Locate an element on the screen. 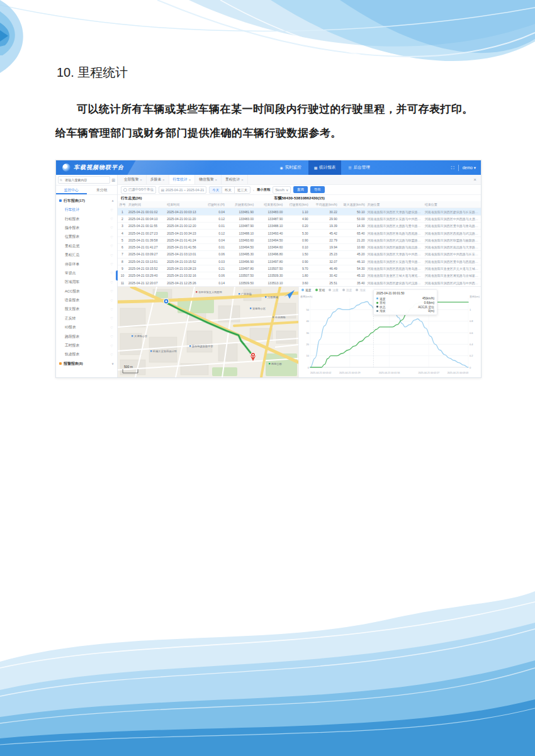  sidebar-item-report: 区域用车♡ is located at coordinates (87, 282).